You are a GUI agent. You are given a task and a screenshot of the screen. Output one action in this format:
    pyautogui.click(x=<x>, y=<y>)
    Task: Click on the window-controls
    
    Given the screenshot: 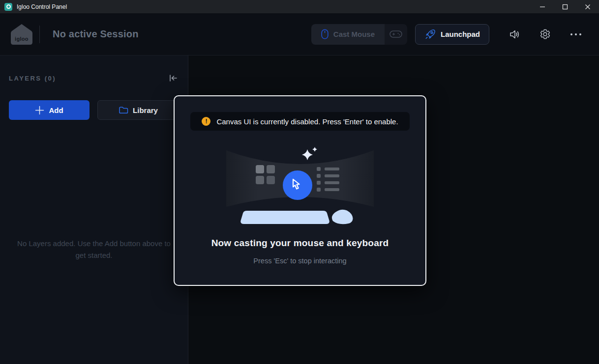 What is the action you would take?
    pyautogui.click(x=565, y=7)
    